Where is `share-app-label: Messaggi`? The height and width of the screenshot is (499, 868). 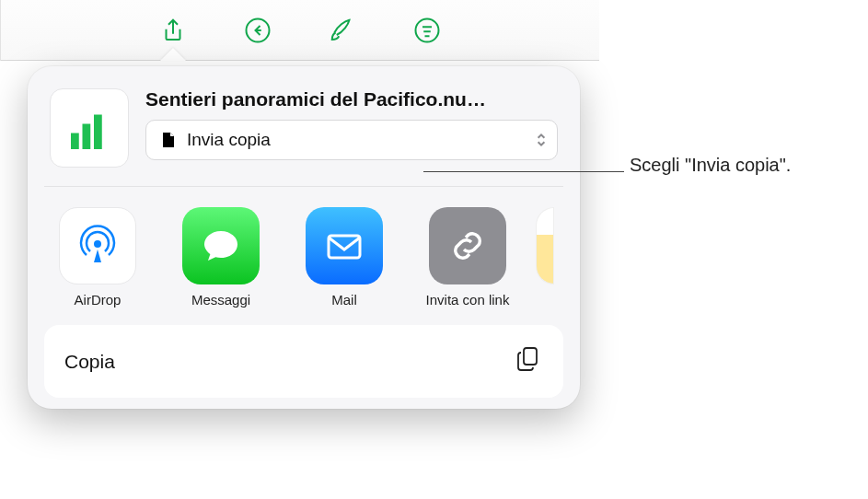
share-app-label: Messaggi is located at coordinates (221, 300).